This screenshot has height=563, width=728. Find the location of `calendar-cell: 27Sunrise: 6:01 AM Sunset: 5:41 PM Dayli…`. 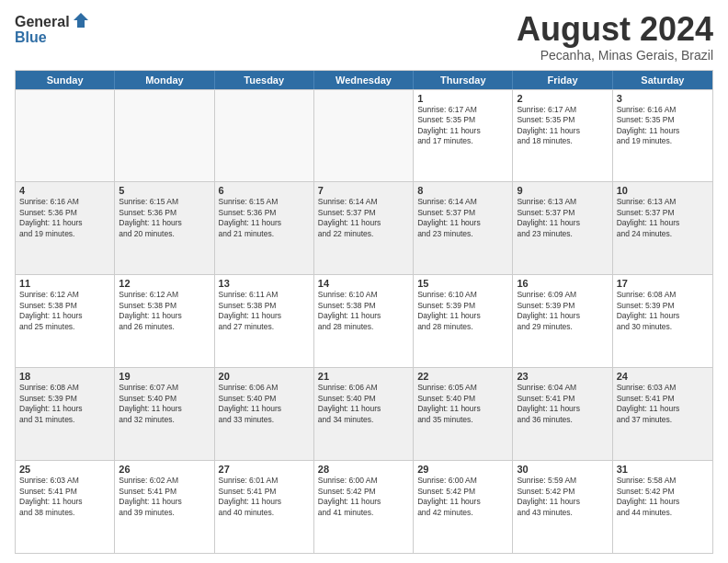

calendar-cell: 27Sunrise: 6:01 AM Sunset: 5:41 PM Dayli… is located at coordinates (265, 507).